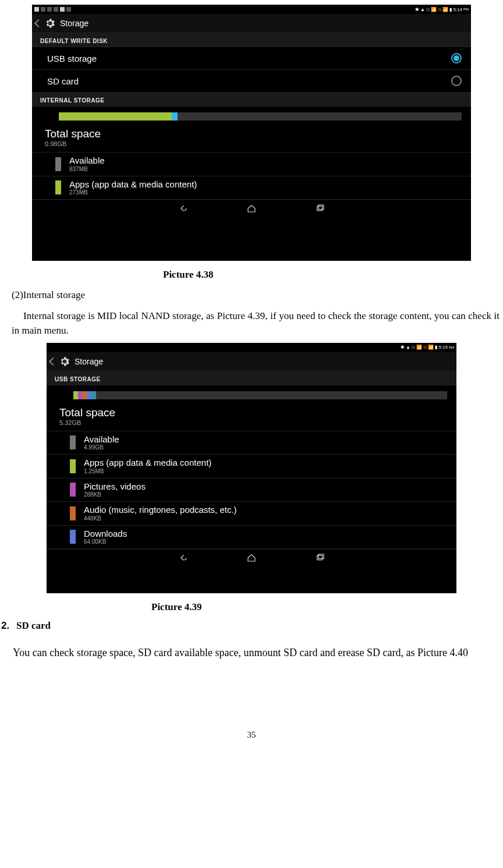 The height and width of the screenshot is (868, 503). I want to click on storage-category-row: Available837MB, so click(252, 164).